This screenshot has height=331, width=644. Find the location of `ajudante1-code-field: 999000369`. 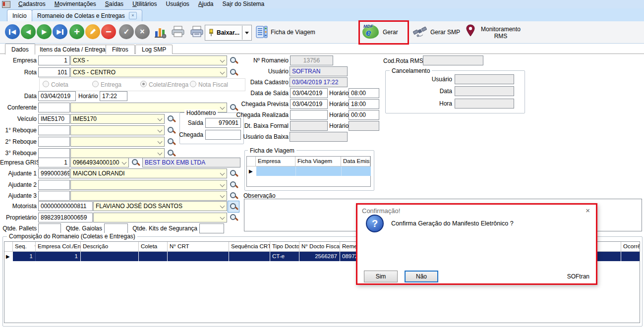

ajudante1-code-field: 999000369 is located at coordinates (54, 173).